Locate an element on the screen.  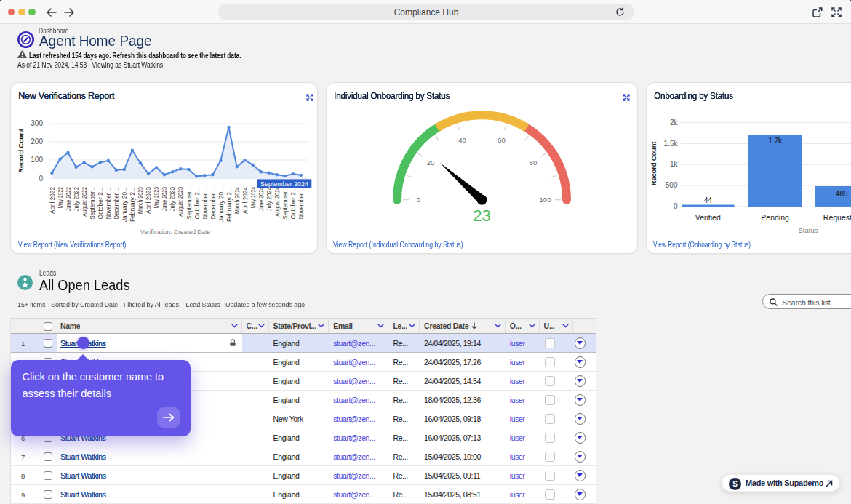
svg-text: 80 is located at coordinates (534, 163).